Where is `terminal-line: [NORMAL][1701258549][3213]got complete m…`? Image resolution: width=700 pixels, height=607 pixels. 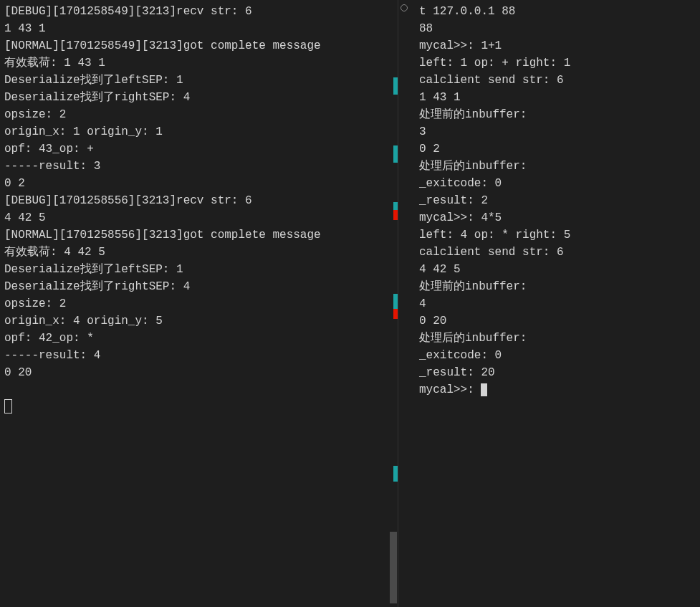 terminal-line: [NORMAL][1701258549][3213]got complete m… is located at coordinates (199, 46).